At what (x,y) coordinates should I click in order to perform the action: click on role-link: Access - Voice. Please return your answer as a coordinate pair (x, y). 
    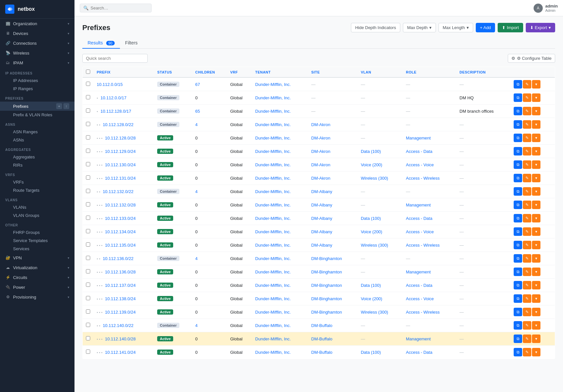
    Looking at the image, I should click on (420, 232).